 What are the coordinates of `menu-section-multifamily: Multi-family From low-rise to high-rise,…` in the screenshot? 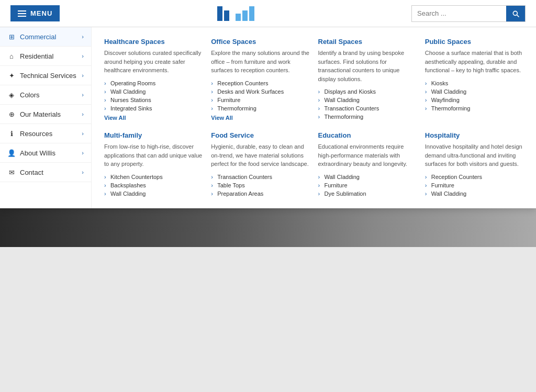 It's located at (153, 164).